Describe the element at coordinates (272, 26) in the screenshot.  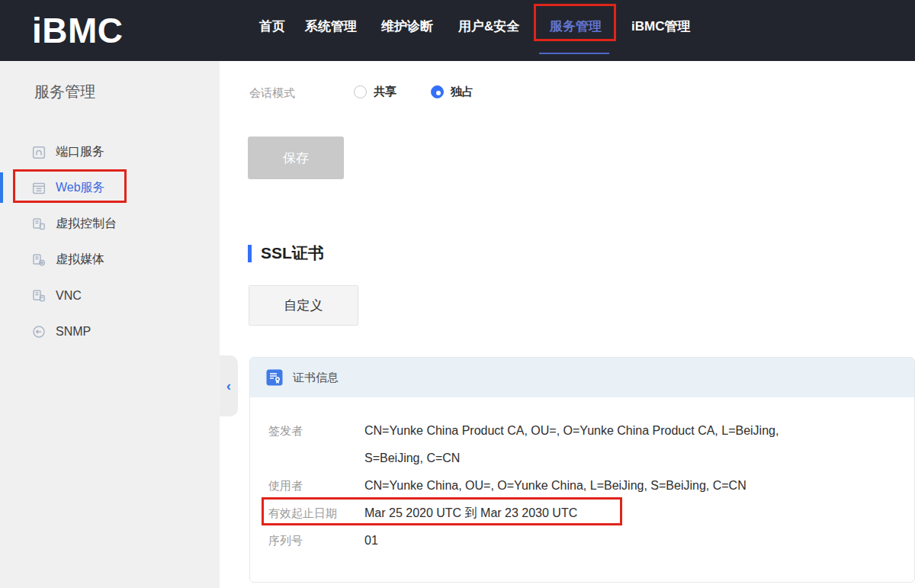
I see `top-nav-item-home: 首页` at that location.